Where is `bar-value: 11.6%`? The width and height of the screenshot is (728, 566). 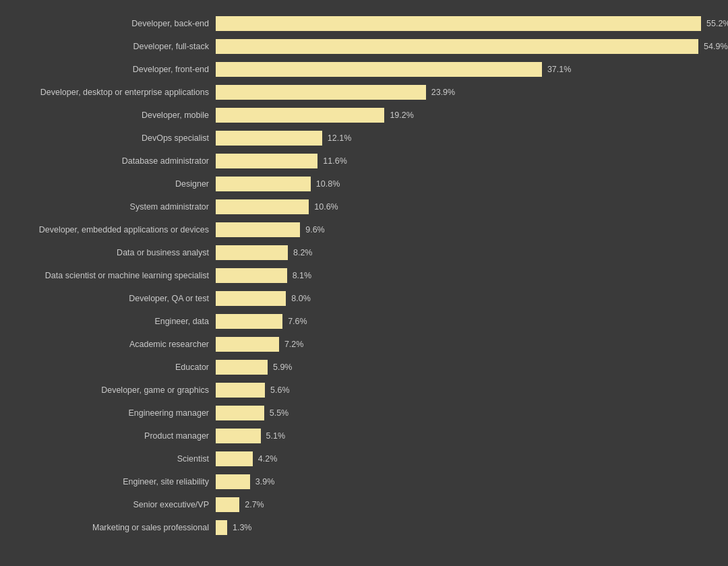 bar-value: 11.6% is located at coordinates (334, 161).